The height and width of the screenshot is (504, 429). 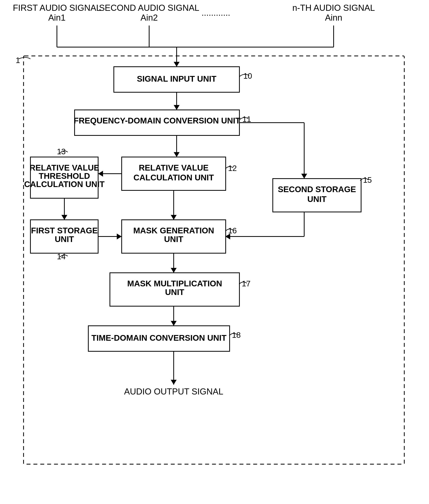 What do you see at coordinates (159, 338) in the screenshot?
I see `time-domain-text: TIME-DOMAIN CONVERSION UNIT` at bounding box center [159, 338].